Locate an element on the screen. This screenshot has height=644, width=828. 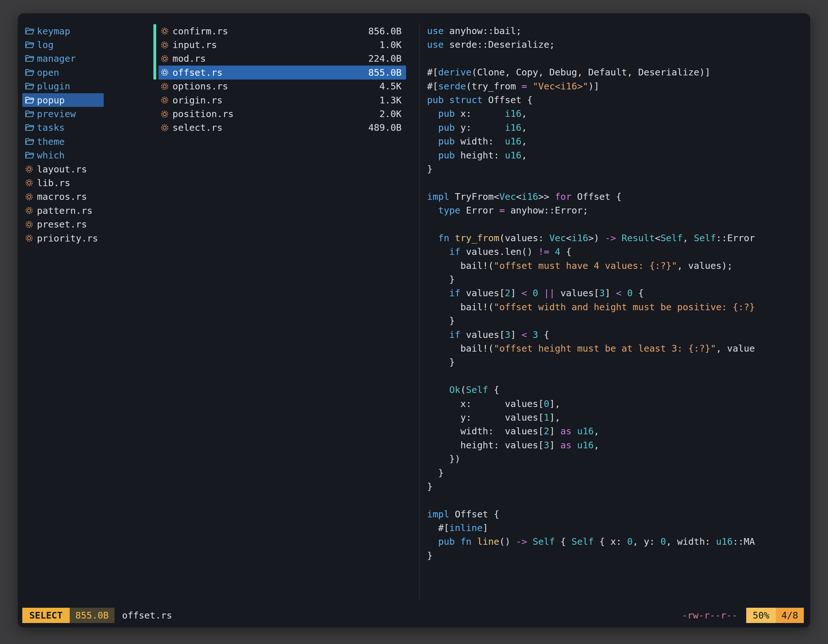
code-line: if values[2] < 0 || values[3] < 0 { is located at coordinates (615, 293).